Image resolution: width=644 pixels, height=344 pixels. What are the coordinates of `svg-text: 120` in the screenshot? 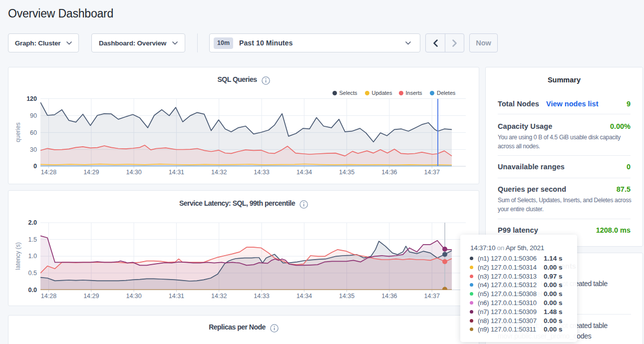 It's located at (32, 99).